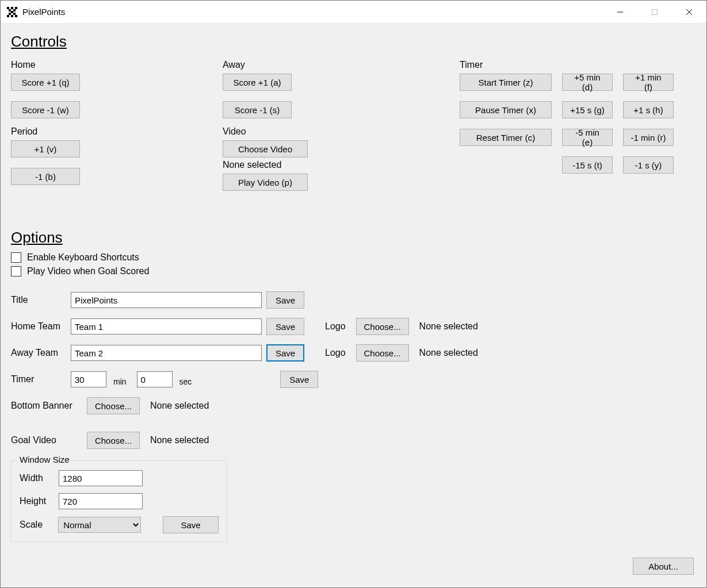 Image resolution: width=707 pixels, height=588 pixels. I want to click on play-on-goal-checkbox: Play Video when Goal Scored, so click(353, 271).